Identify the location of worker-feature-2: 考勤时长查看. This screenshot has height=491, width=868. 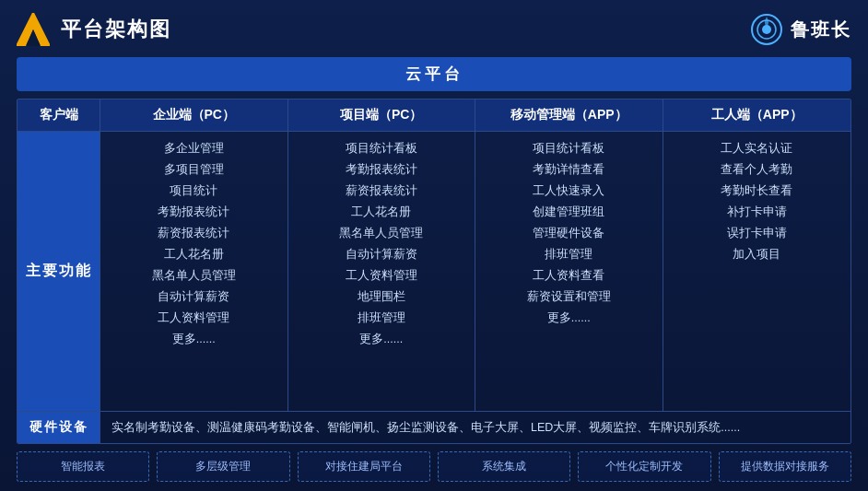
(757, 191).